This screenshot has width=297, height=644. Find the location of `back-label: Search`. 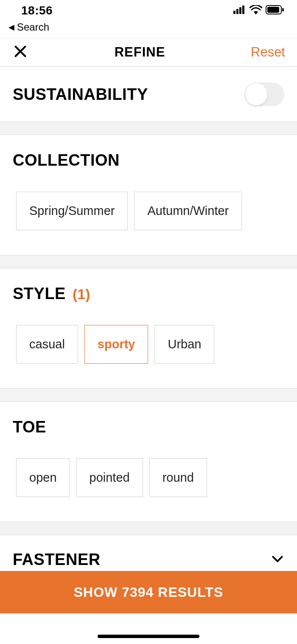

back-label: Search is located at coordinates (33, 27).